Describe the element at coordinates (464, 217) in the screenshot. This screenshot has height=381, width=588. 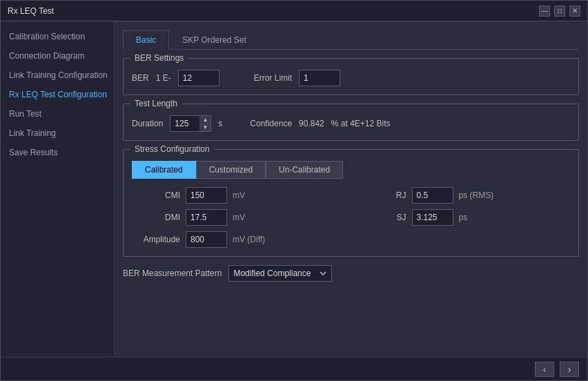
I see `sj-row: SJ ps` at that location.